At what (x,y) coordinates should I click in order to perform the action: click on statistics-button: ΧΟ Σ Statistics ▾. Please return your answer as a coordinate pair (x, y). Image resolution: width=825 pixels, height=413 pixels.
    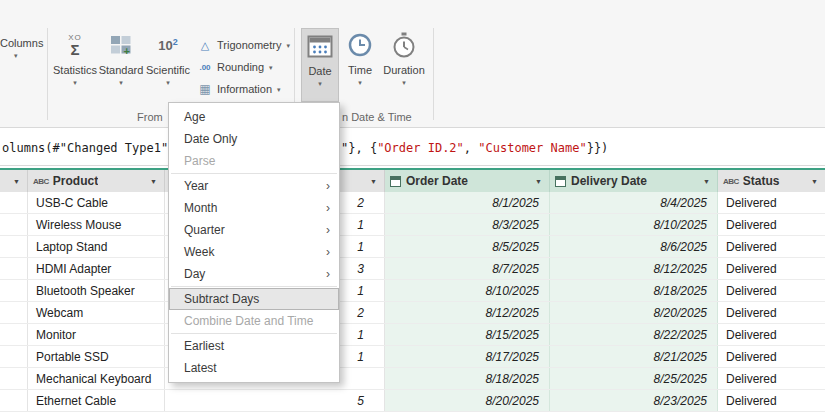
    Looking at the image, I should click on (75, 65).